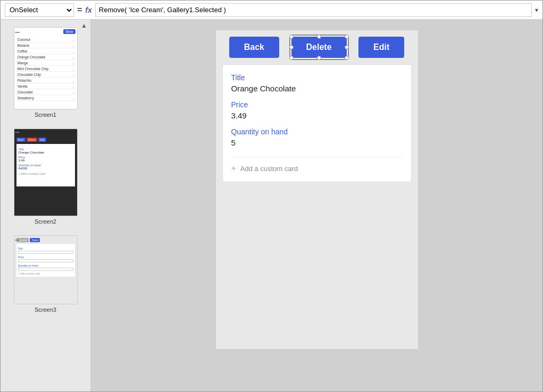 The width and height of the screenshot is (543, 392). What do you see at coordinates (46, 274) in the screenshot?
I see `thumb-form-add: + Add a custom card` at bounding box center [46, 274].